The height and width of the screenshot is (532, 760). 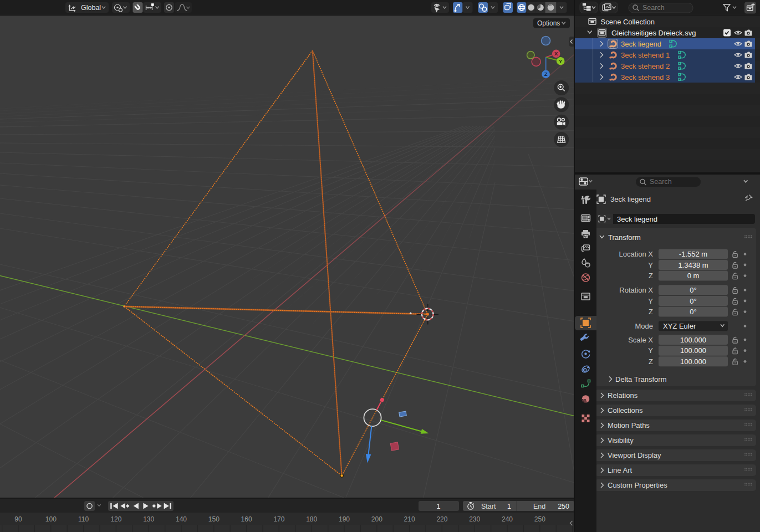 What do you see at coordinates (634, 456) in the screenshot?
I see `svg-text: Viewport Display` at bounding box center [634, 456].